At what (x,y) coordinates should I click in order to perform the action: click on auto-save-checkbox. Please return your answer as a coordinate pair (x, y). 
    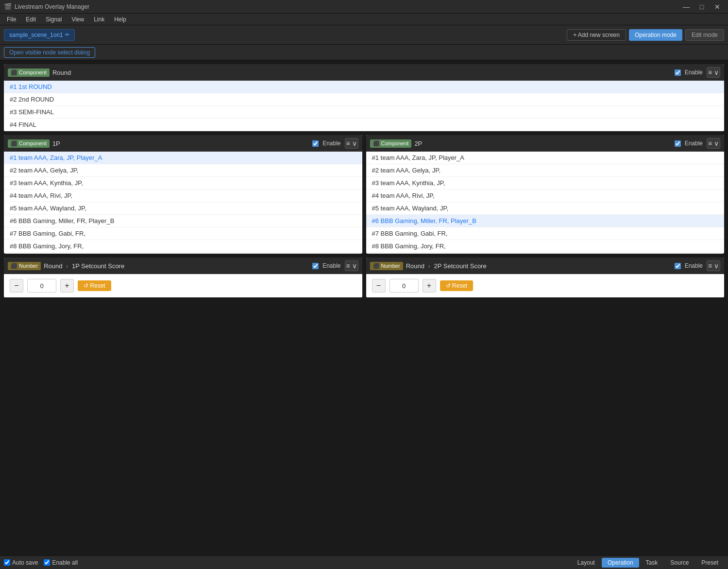
    Looking at the image, I should click on (7, 563).